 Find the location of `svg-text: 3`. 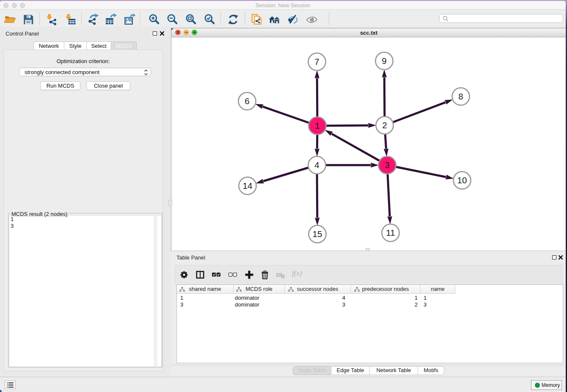

svg-text: 3 is located at coordinates (387, 165).